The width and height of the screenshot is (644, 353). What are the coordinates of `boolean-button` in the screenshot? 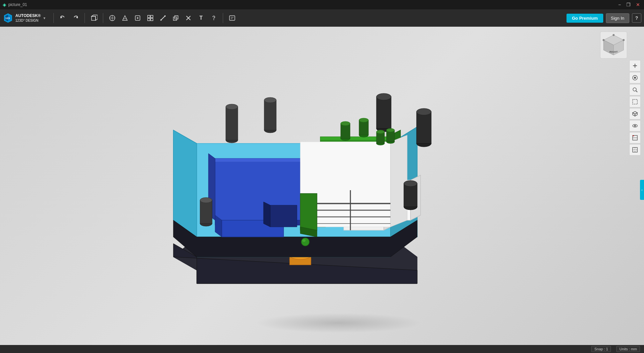 It's located at (176, 18).